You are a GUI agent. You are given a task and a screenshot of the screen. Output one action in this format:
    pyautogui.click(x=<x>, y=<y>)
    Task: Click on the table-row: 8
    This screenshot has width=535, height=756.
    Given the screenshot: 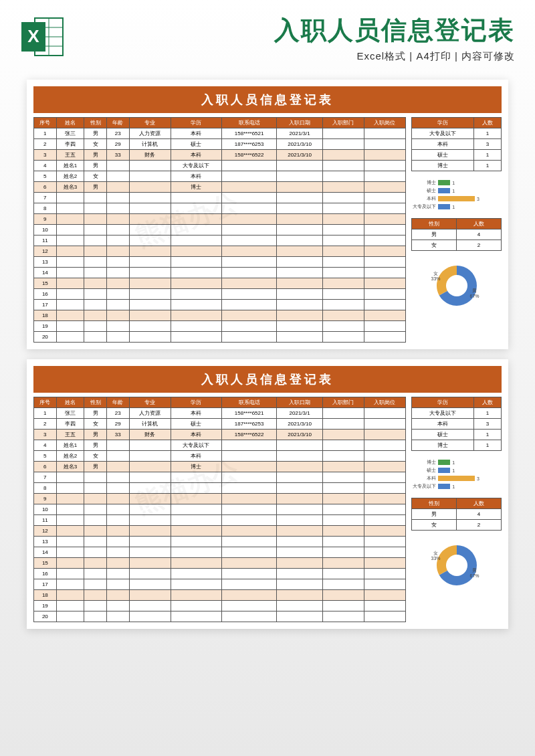 What is the action you would take?
    pyautogui.click(x=220, y=209)
    